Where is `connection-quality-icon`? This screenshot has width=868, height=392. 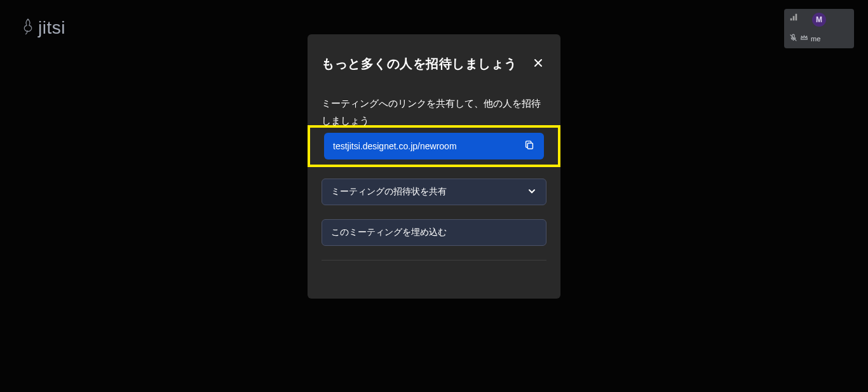 connection-quality-icon is located at coordinates (794, 18).